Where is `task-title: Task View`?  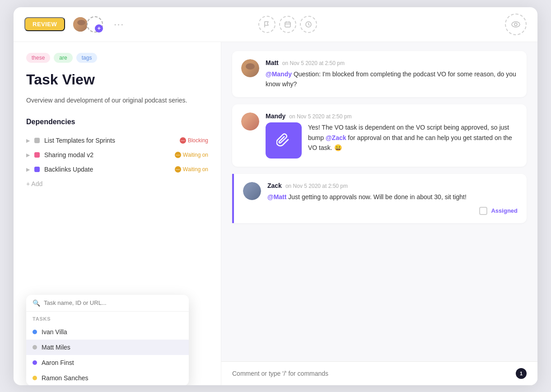 task-title: Task View is located at coordinates (117, 79).